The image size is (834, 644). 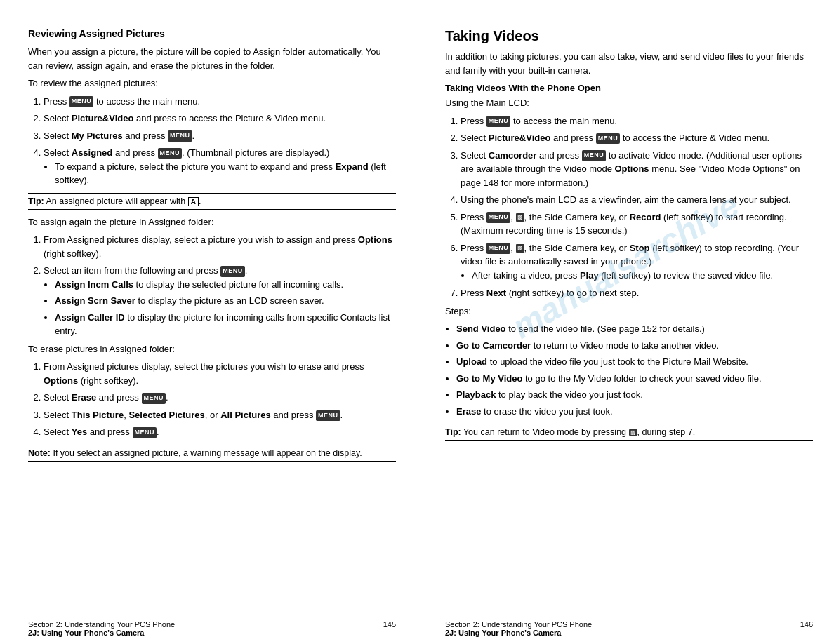 What do you see at coordinates (390, 624) in the screenshot?
I see `left-footer-page: 145` at bounding box center [390, 624].